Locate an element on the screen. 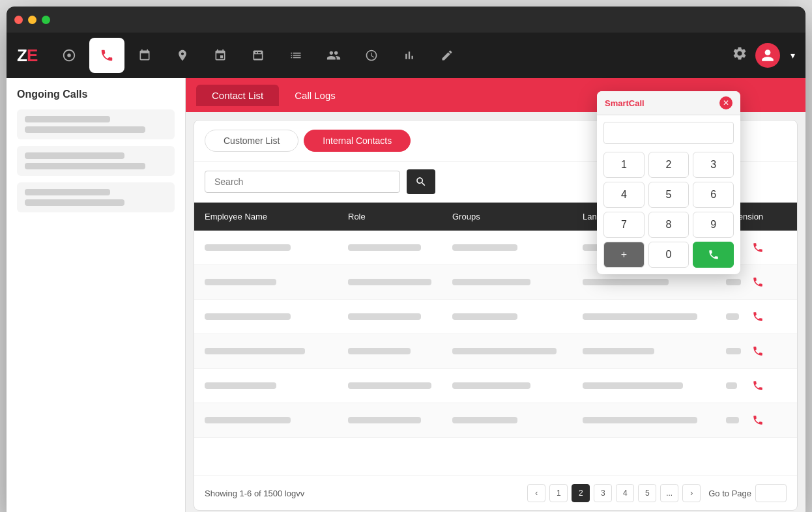 This screenshot has width=812, height=512. search-button is located at coordinates (421, 182).